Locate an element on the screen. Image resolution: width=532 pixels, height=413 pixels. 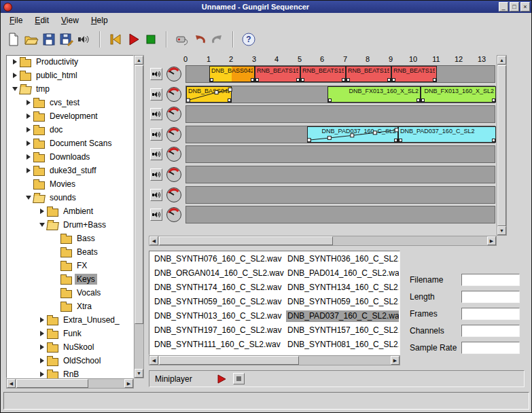
tree-horizontal-scrollbar: ◀▶ is located at coordinates (70, 383).